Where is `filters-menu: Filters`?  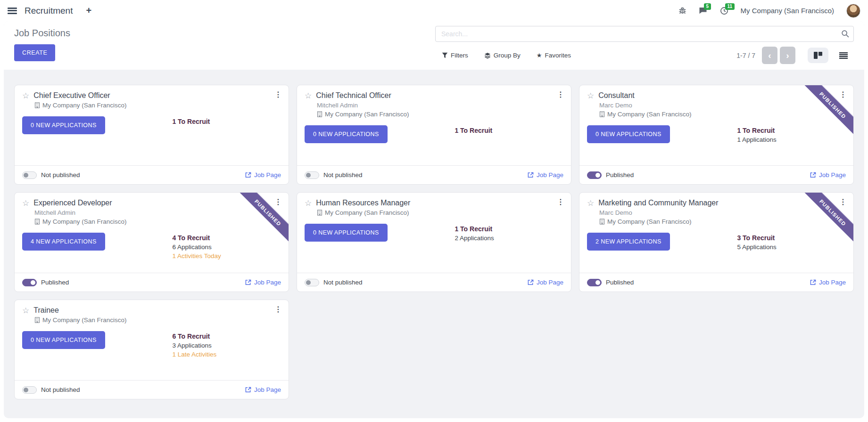
filters-menu: Filters is located at coordinates (455, 56).